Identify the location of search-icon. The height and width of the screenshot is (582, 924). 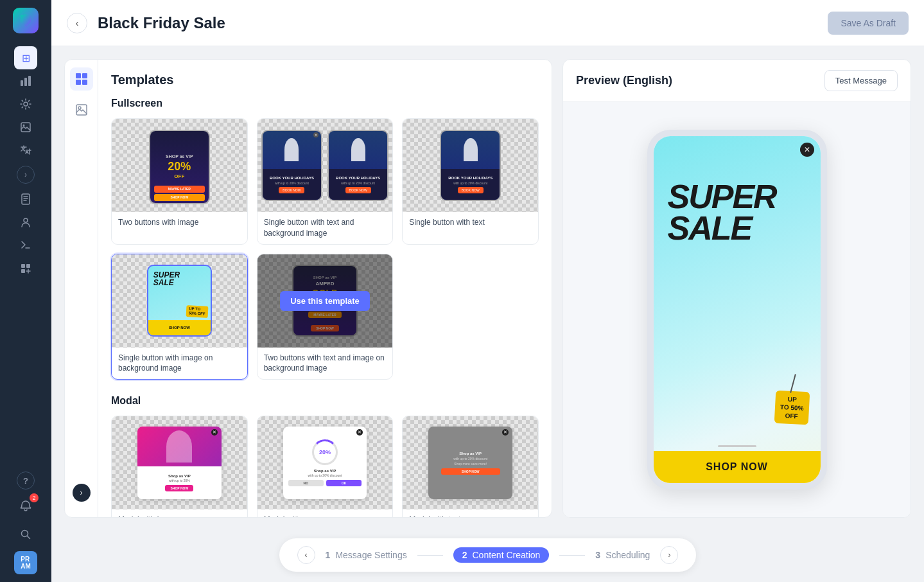
(26, 534).